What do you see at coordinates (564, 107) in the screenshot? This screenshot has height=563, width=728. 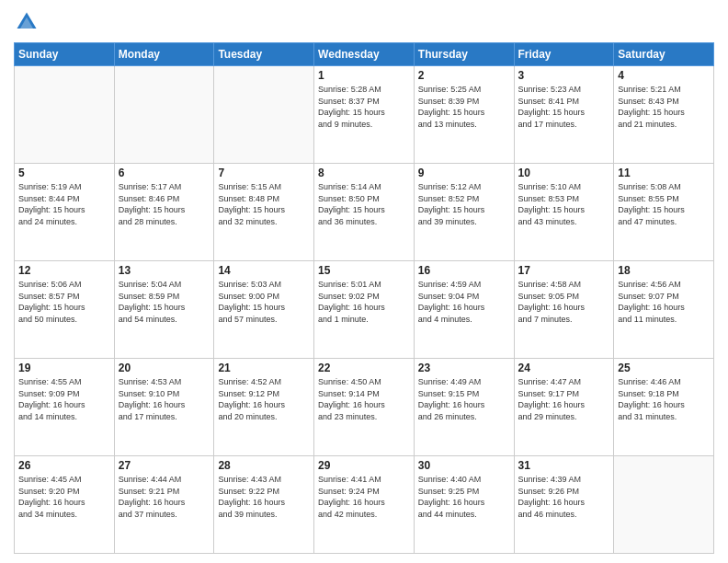 I see `day-info: Sunrise: 5:23 AMSunset: 8:41 PMDaylight:…` at bounding box center [564, 107].